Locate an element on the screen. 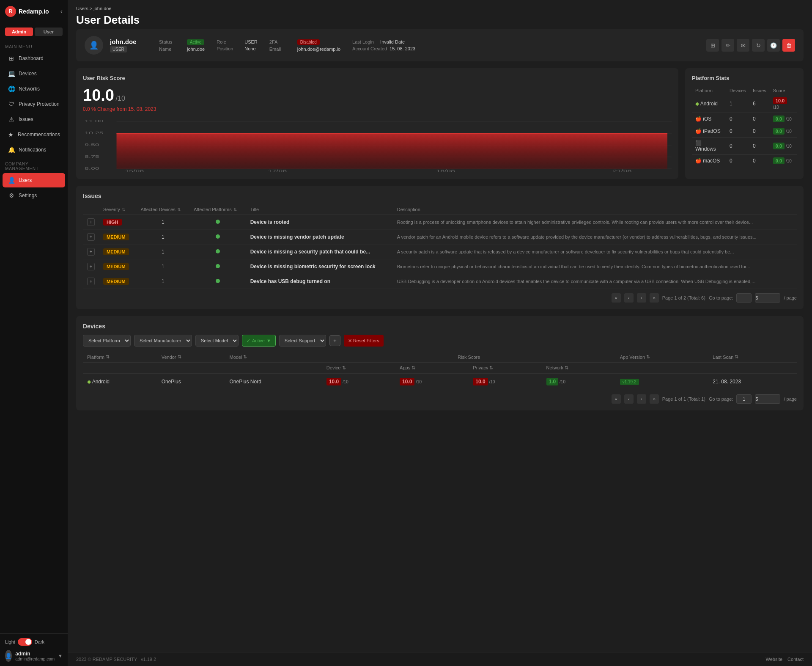 This screenshot has width=812, height=666. devices-per-page-input is located at coordinates (768, 399).